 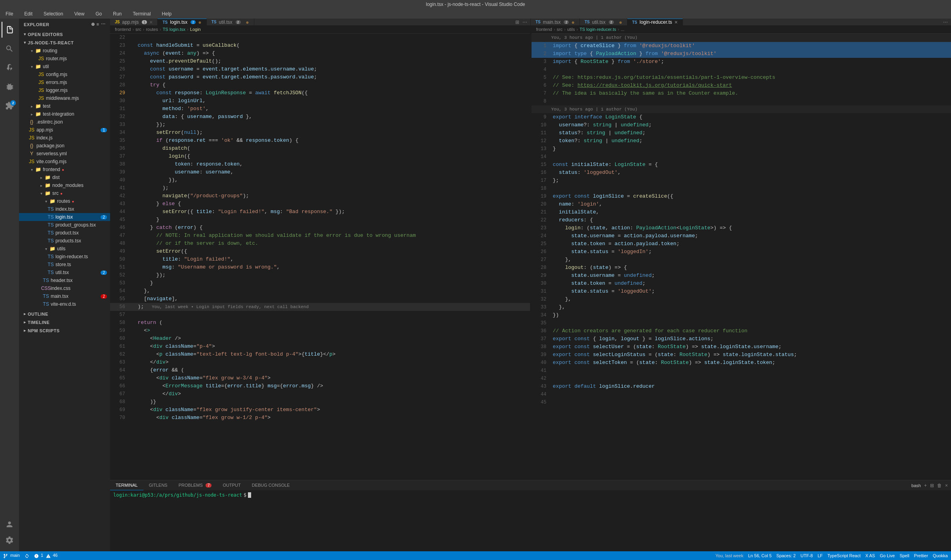 I want to click on sidebar-item-login-tsx: TS login.tsx 2, so click(x=65, y=217).